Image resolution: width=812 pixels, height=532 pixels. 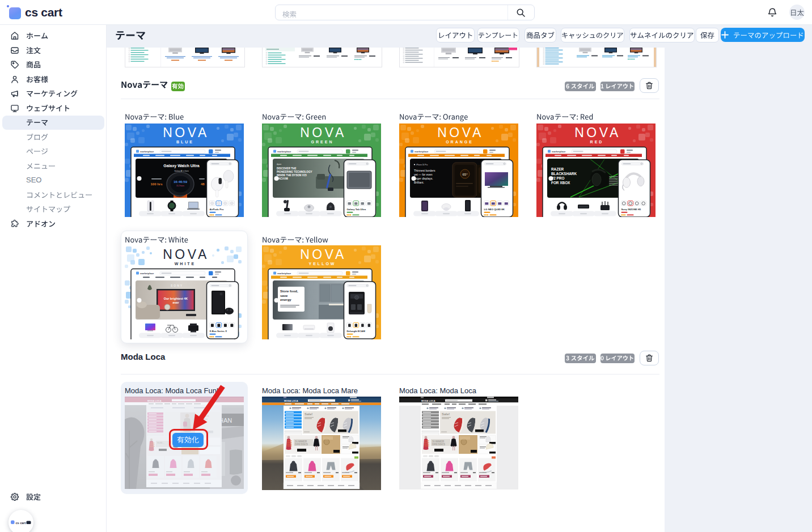 What do you see at coordinates (284, 296) in the screenshot?
I see `svg-text: save` at bounding box center [284, 296].